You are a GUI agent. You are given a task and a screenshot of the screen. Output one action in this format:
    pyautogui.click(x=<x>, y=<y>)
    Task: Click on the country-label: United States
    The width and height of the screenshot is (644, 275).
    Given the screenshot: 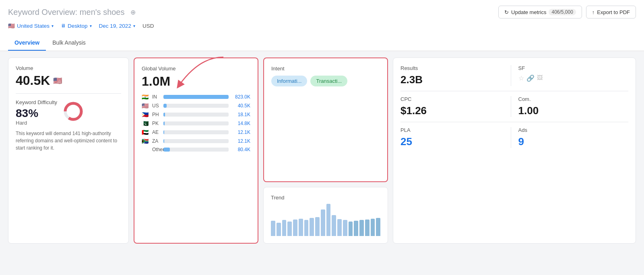 What is the action you would take?
    pyautogui.click(x=33, y=26)
    